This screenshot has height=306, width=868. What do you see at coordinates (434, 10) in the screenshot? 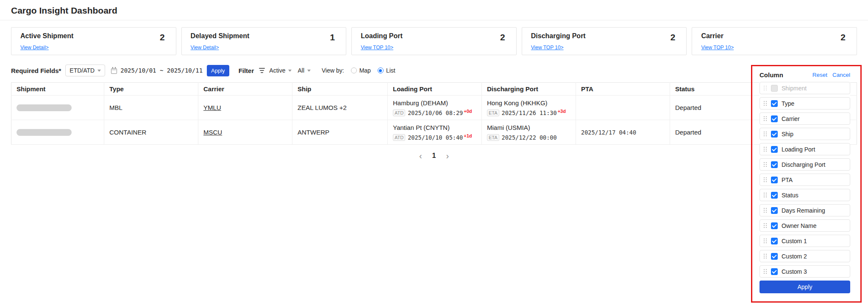
I see `page-header: Cargo Insight Dashboard` at bounding box center [434, 10].